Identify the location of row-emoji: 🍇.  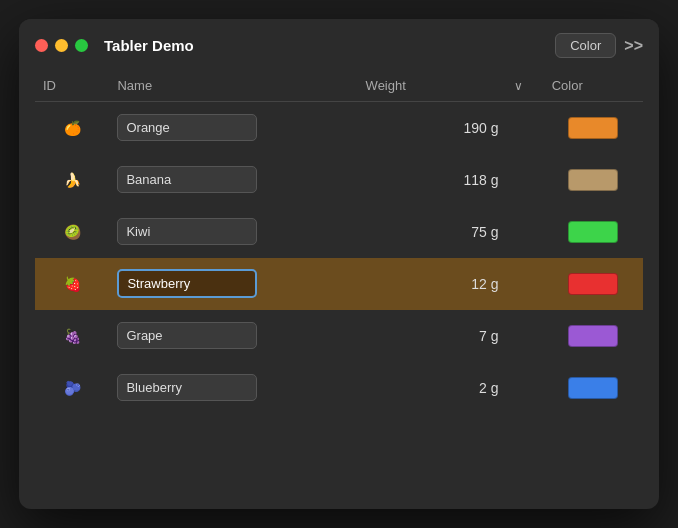
(72, 336).